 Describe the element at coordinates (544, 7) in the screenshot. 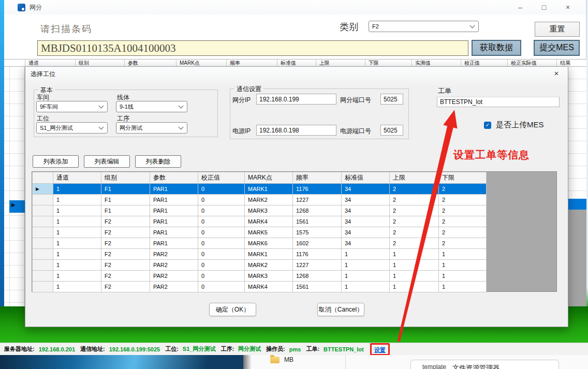

I see `maximize-icon: □` at that location.